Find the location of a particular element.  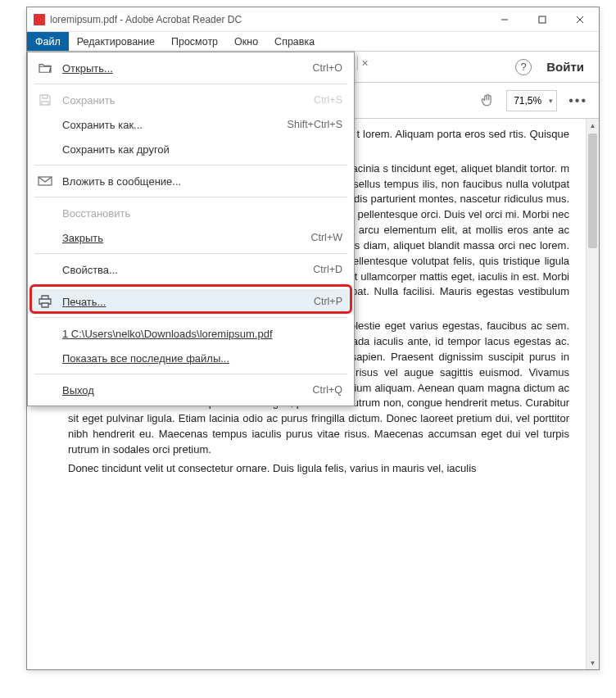

menu-recent-1: 1 C:\Users\nelko\Downloads\loremipsum.pd… is located at coordinates (191, 333).